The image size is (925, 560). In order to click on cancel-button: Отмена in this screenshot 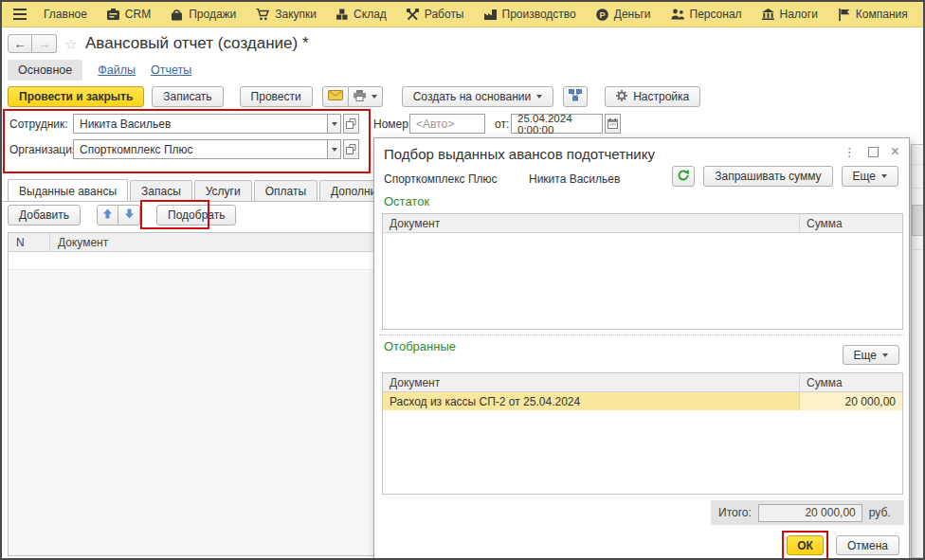, I will do `click(868, 546)`.